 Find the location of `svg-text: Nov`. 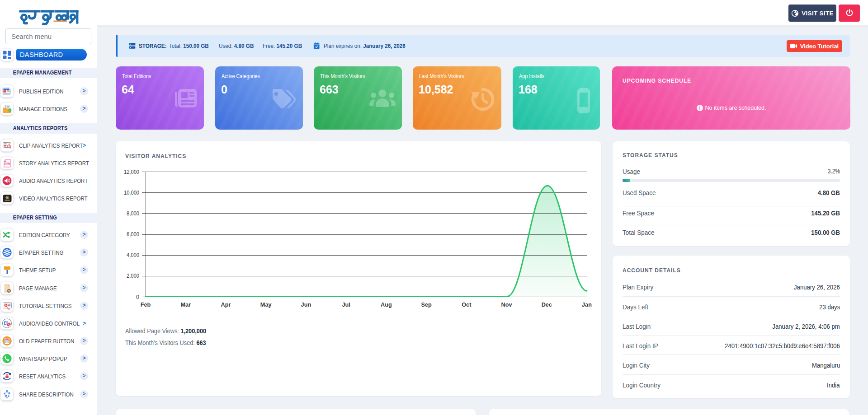

svg-text: Nov is located at coordinates (507, 305).